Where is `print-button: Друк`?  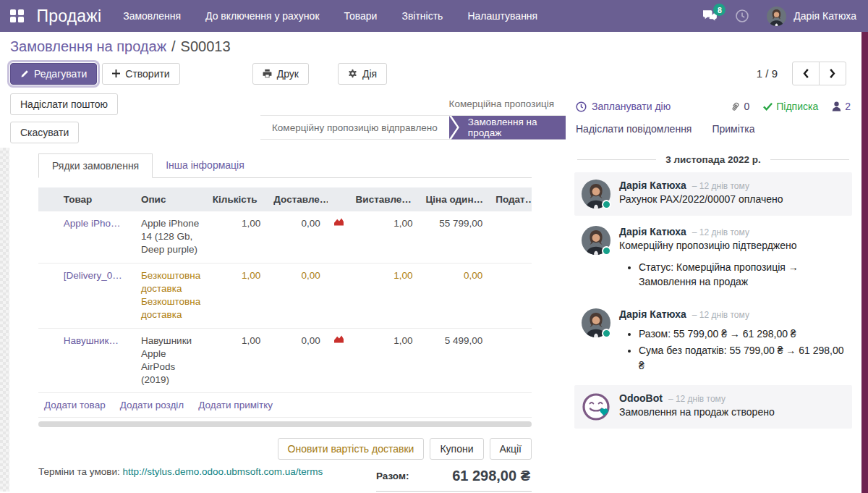
print-button: Друк is located at coordinates (281, 74).